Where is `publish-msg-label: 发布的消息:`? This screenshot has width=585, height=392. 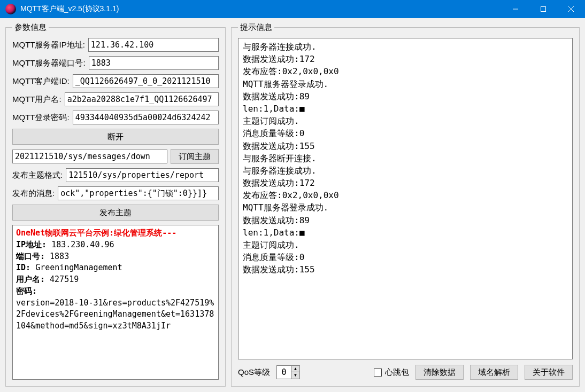 publish-msg-label: 发布的消息: is located at coordinates (33, 193).